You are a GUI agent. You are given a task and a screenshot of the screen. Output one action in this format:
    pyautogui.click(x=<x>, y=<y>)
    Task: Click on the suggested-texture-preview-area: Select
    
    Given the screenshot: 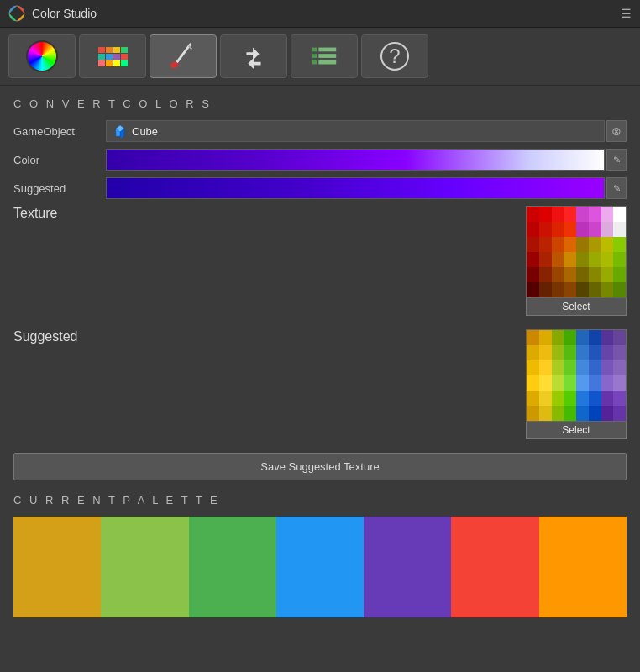 What is the action you would take?
    pyautogui.click(x=366, y=385)
    